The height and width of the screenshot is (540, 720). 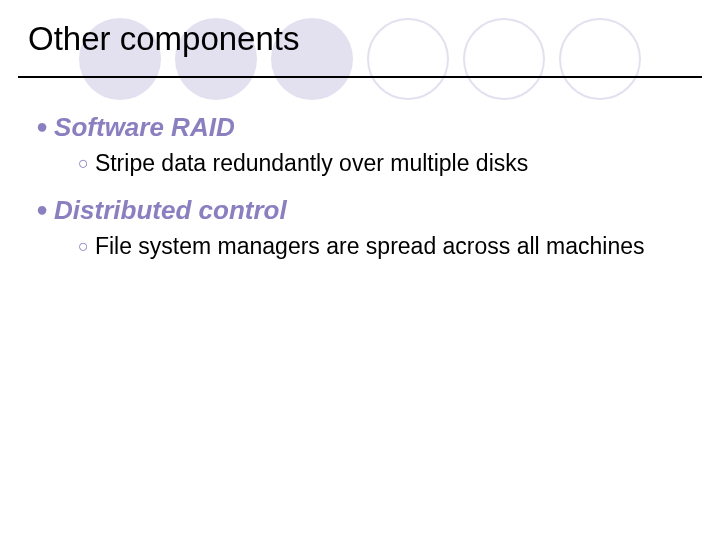 What do you see at coordinates (144, 127) in the screenshot?
I see `bullet-level1-text: Software RAID` at bounding box center [144, 127].